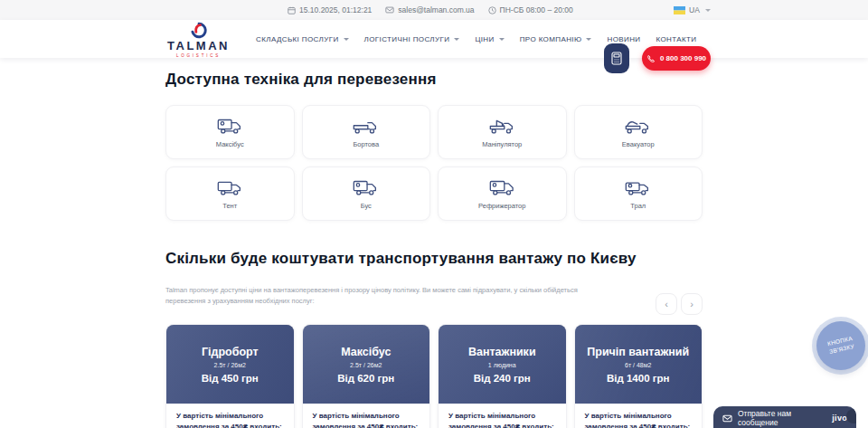 The image size is (868, 428). I want to click on carousel-next-button: ›, so click(692, 304).